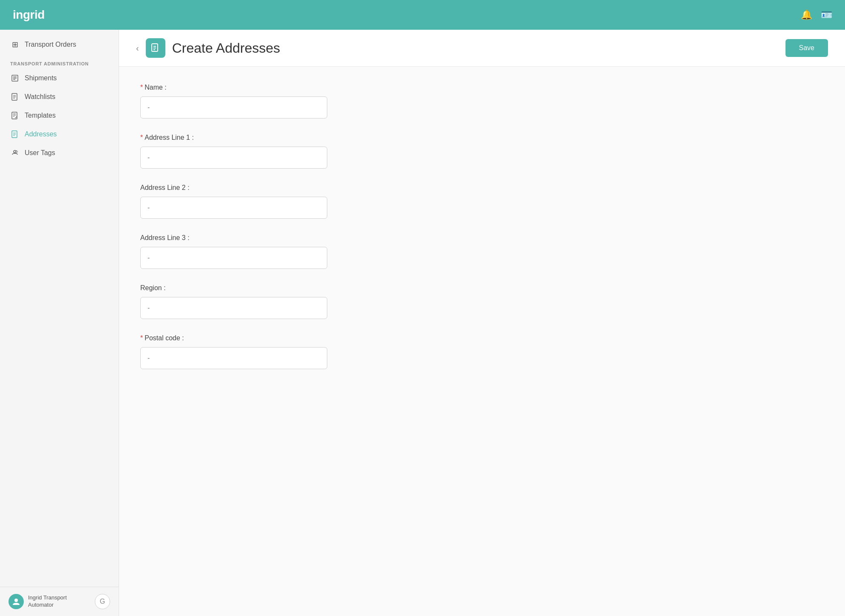 This screenshot has width=845, height=616. Describe the element at coordinates (482, 238) in the screenshot. I see `label-address-line-3: Address Line 3 :` at that location.